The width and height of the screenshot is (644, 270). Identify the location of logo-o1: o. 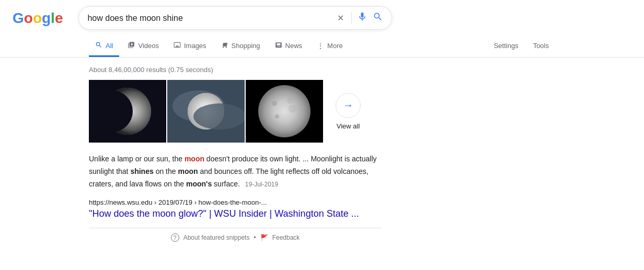
(28, 18).